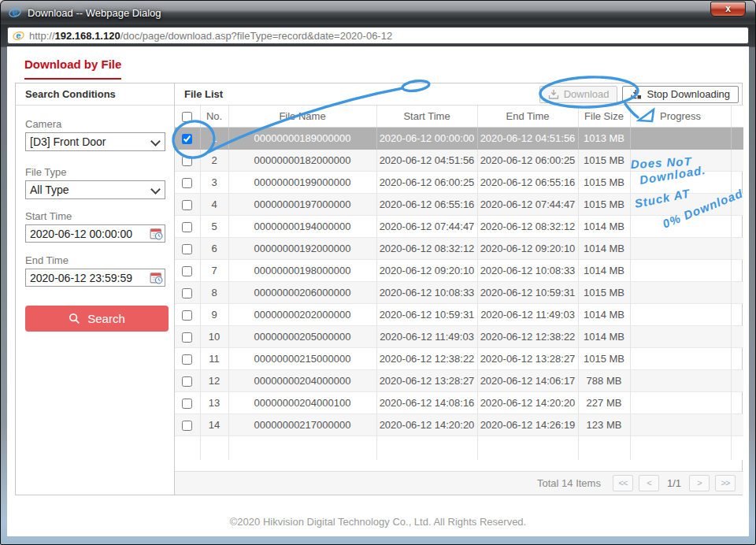 The image size is (756, 545). What do you see at coordinates (378, 13) in the screenshot?
I see `title-bar: e Download -- Webpage Dialog x` at bounding box center [378, 13].